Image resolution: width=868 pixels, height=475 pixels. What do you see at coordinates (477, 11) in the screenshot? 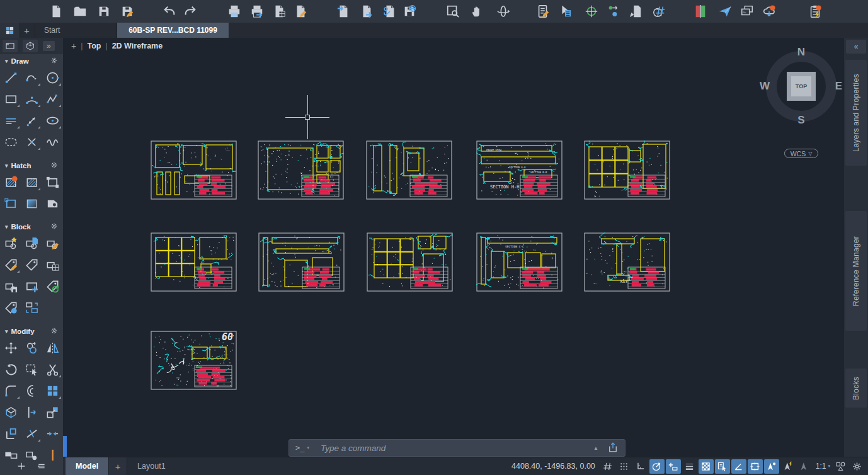
I see `pan-icon` at bounding box center [477, 11].